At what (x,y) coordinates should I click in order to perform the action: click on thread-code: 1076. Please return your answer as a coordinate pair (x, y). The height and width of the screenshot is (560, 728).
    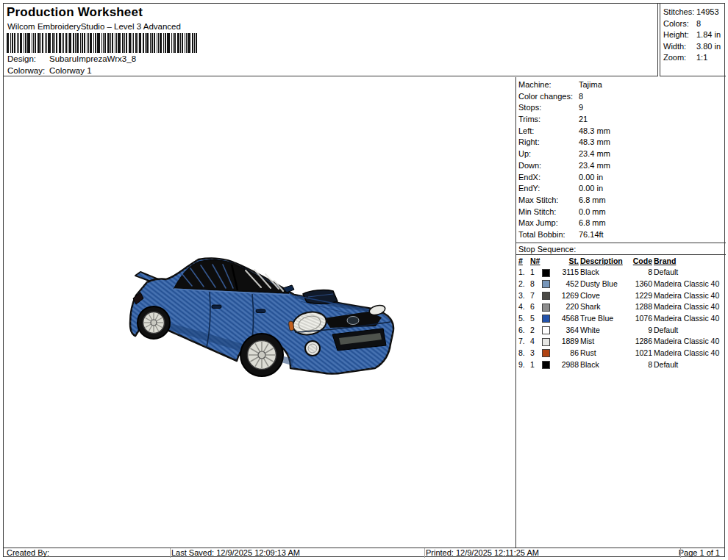
    Looking at the image, I should click on (641, 319).